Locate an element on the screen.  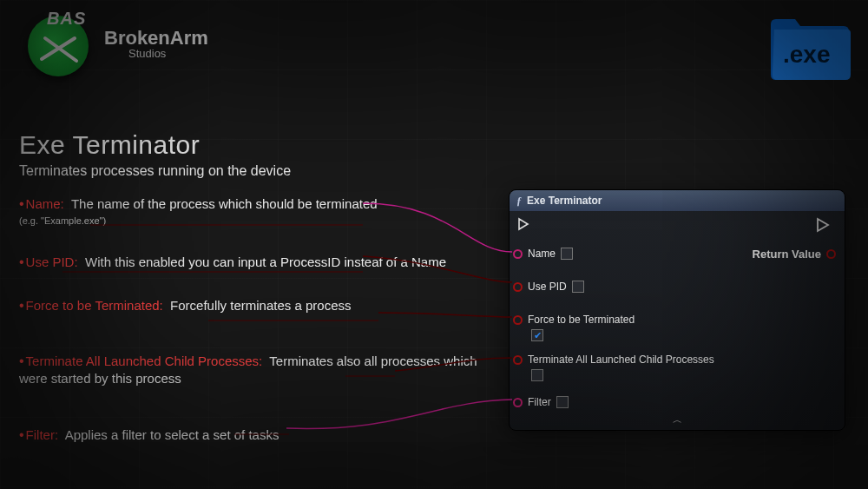
brand-logo: BAS BrokenArm Studios is located at coordinates (117, 43).